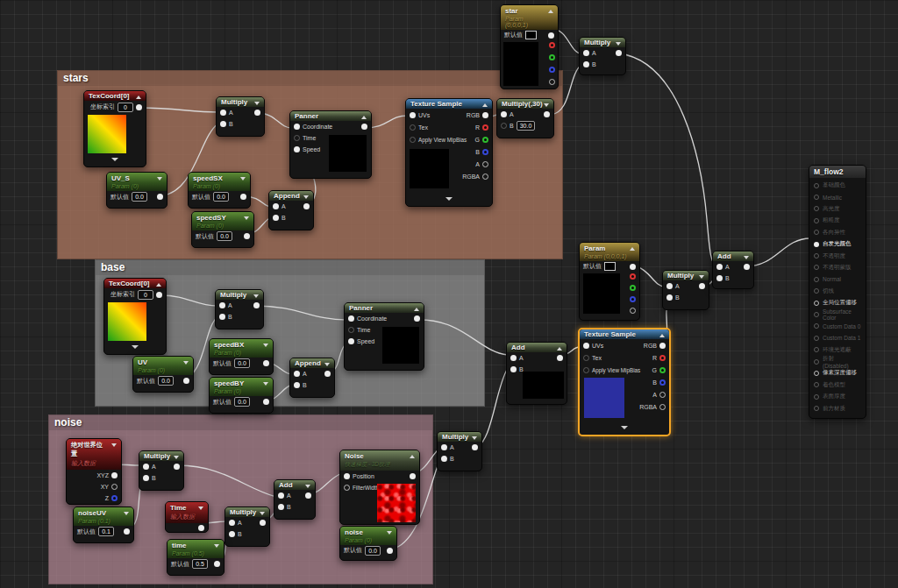 This screenshot has width=898, height=588. What do you see at coordinates (733, 270) in the screenshot?
I see `node-add-right: Add A B` at bounding box center [733, 270].